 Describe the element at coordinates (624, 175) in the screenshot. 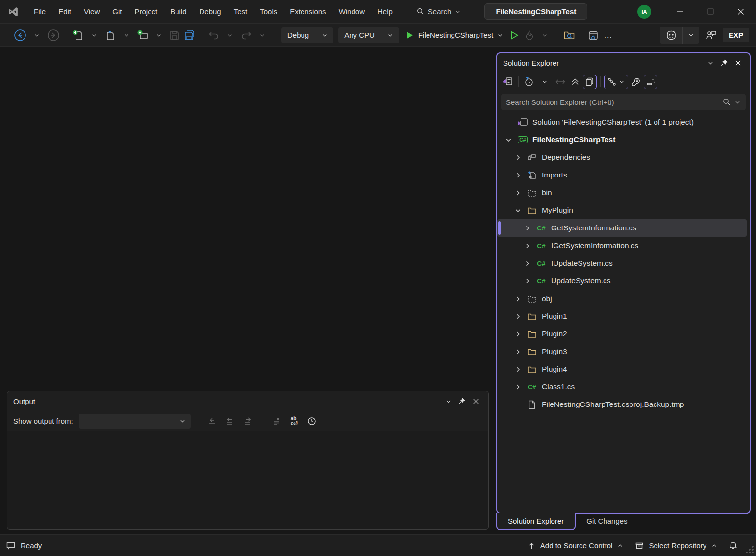

I see `tree-item-imports: Imports` at that location.